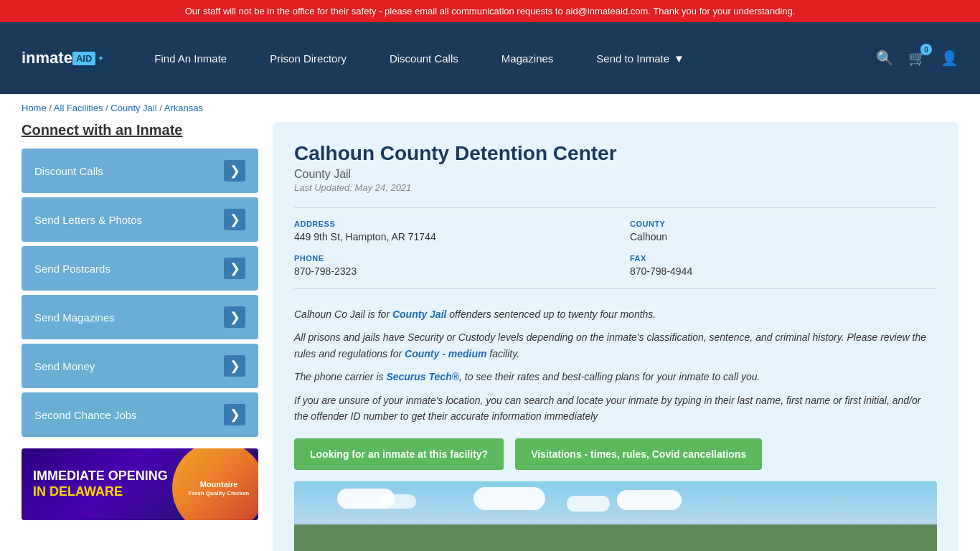 Image resolution: width=980 pixels, height=551 pixels. Describe the element at coordinates (490, 58) in the screenshot. I see `header: inmate AID ✦ Find An Inmate Prison Direc…` at that location.